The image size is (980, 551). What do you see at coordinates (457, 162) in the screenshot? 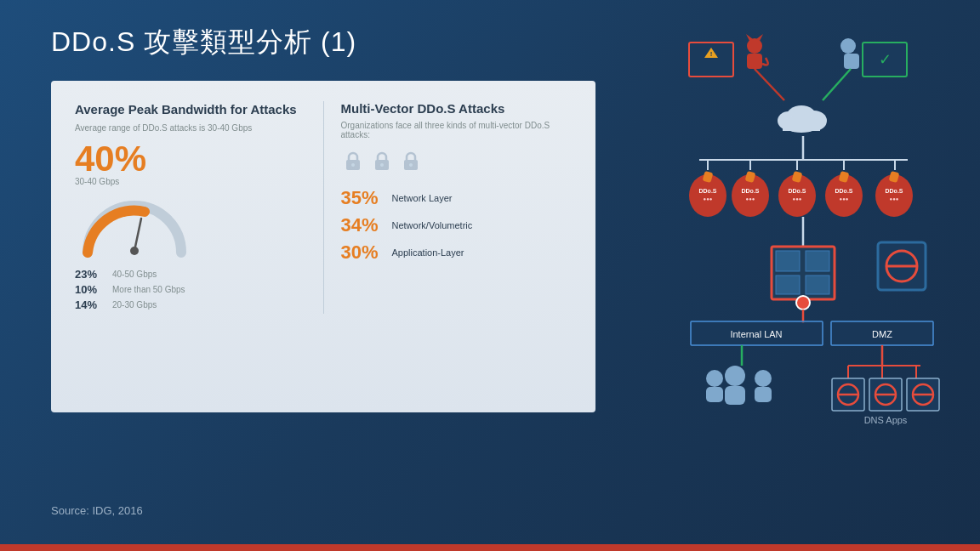
I see `lock-icons-group` at bounding box center [457, 162].